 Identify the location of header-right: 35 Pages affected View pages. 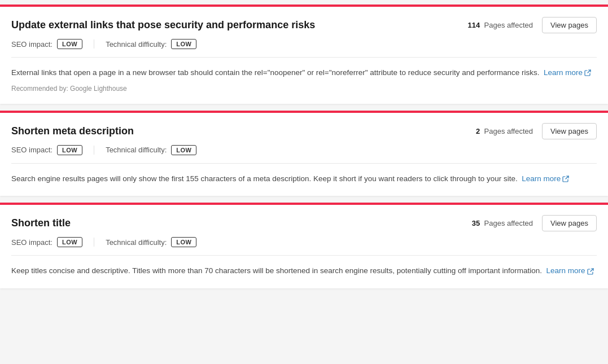
(534, 223).